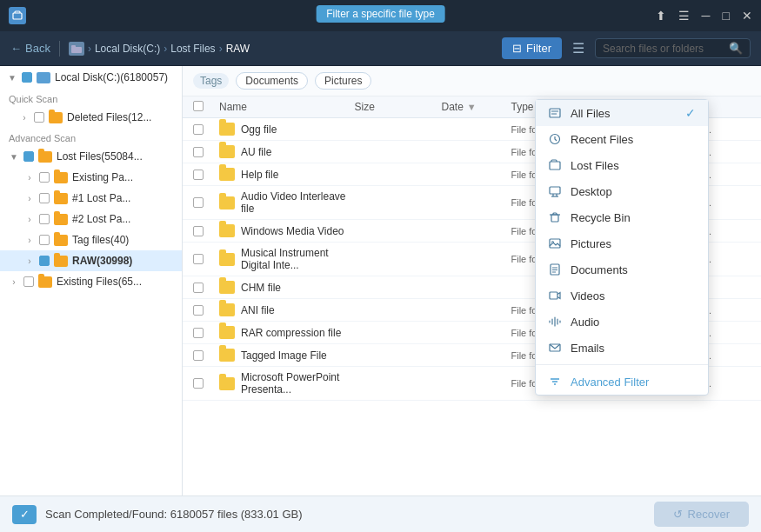 The width and height of the screenshot is (761, 532). I want to click on documents-tag-button: Documents, so click(271, 81).